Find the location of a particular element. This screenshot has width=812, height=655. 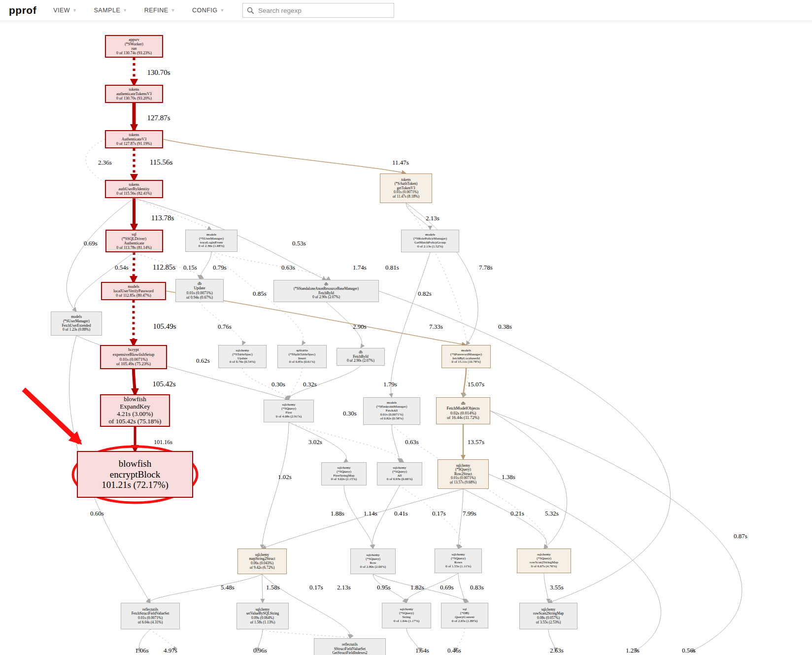

node-squery-string: sqlchemy(*SQuery)String0 of 1.64s (1.17%… is located at coordinates (406, 616).